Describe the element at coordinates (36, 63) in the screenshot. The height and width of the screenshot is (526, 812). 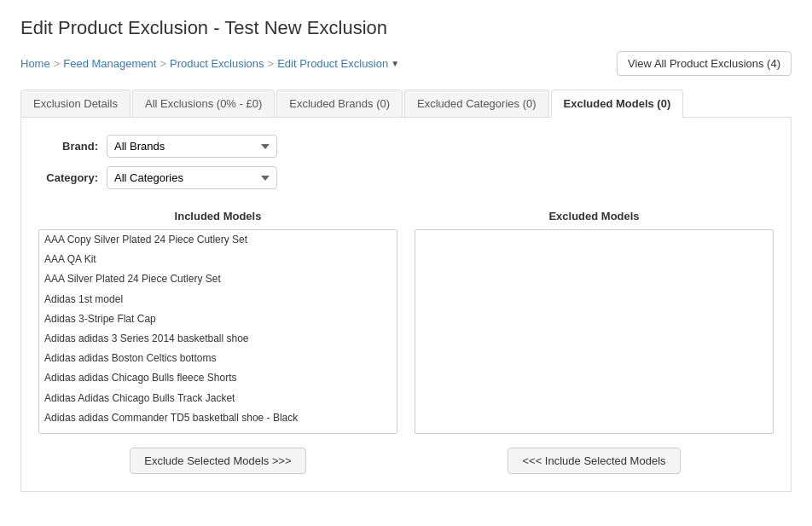
I see `breadcrumb-home: Home` at that location.